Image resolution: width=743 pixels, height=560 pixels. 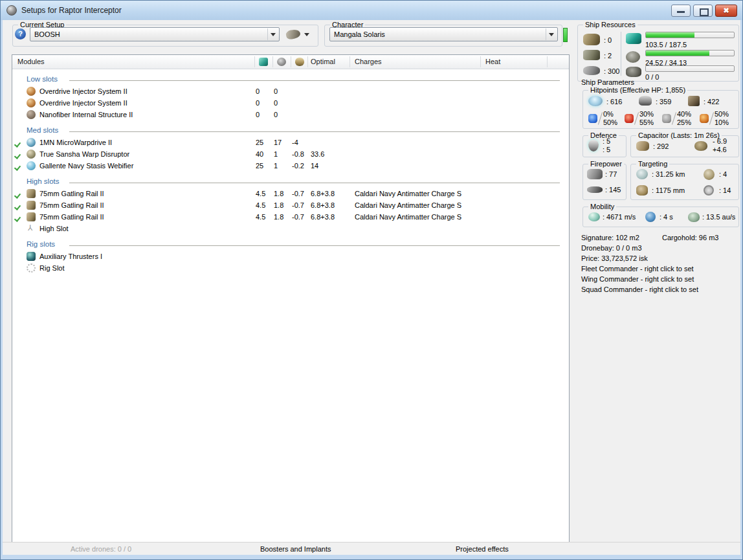 What do you see at coordinates (679, 135) in the screenshot?
I see `capacitor-label: Capacitor (Lasts: 1m 26s)` at bounding box center [679, 135].